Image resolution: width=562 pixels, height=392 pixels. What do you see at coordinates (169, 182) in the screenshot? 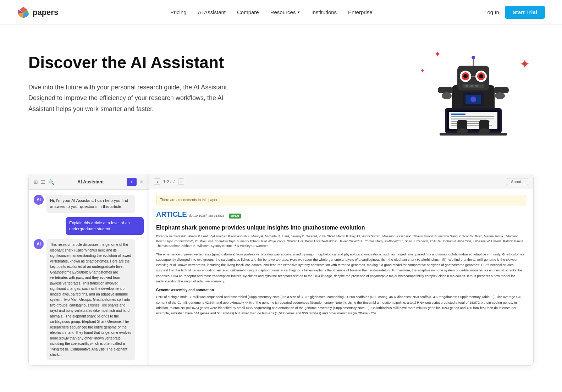
I see `paper-navigation: ‹ 1-2 / 7 ›` at bounding box center [169, 182].